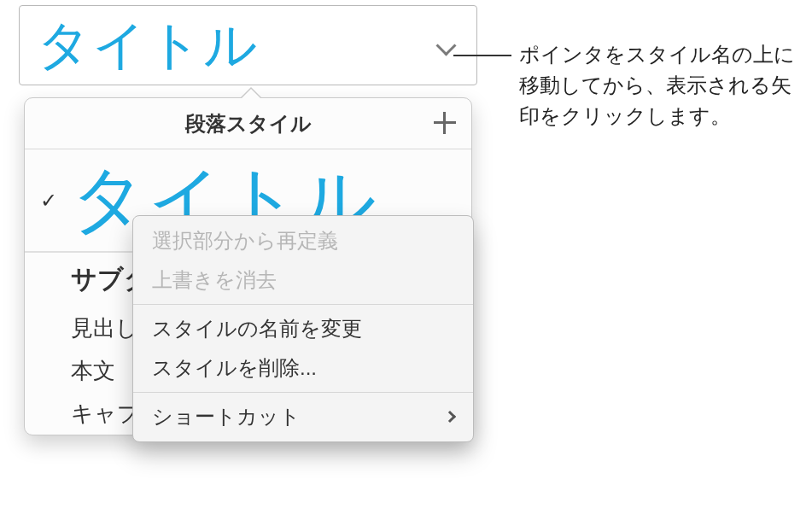  Describe the element at coordinates (248, 45) in the screenshot. I see `current-style-button: タイトル` at that location.